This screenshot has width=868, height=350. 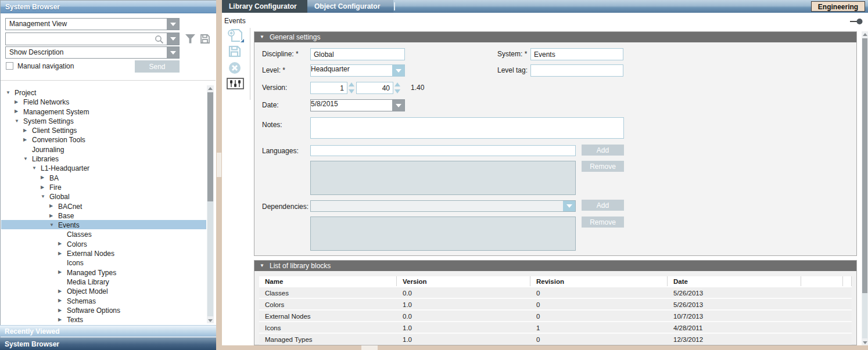 What do you see at coordinates (555, 37) in the screenshot?
I see `general-settings-header: ▼ General settings` at bounding box center [555, 37].